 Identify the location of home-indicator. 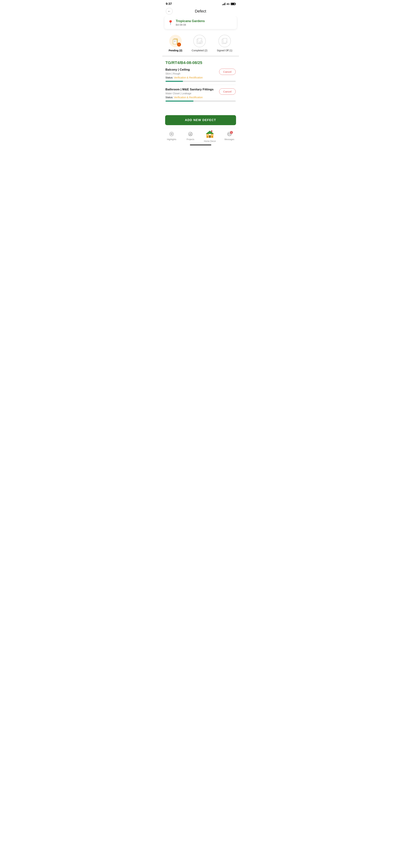
(201, 145).